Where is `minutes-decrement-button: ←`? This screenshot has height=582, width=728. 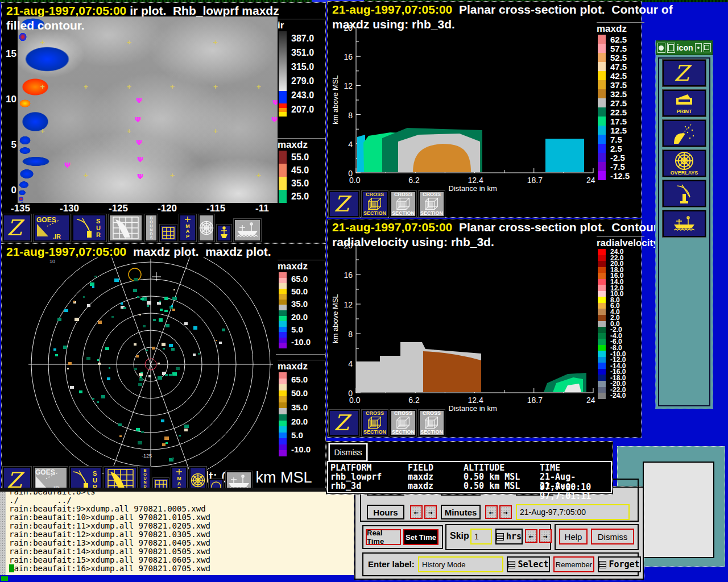
minutes-decrement-button: ← is located at coordinates (491, 512).